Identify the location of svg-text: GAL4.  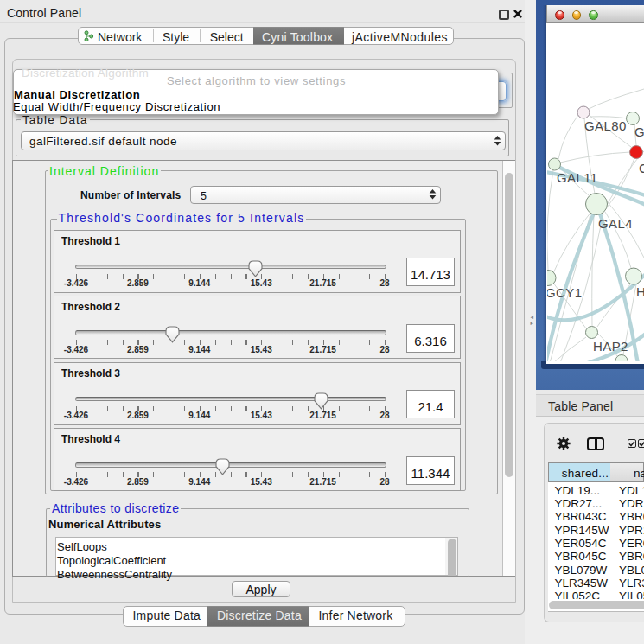
(615, 223).